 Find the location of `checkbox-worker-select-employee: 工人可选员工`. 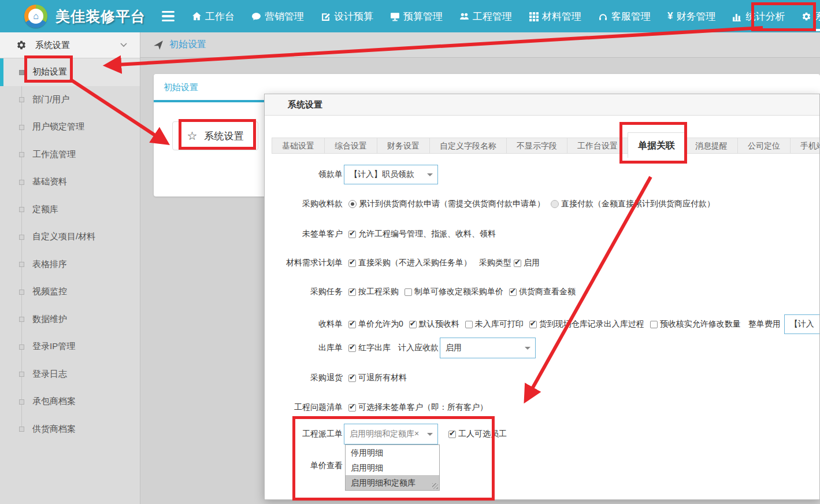

checkbox-worker-select-employee: 工人可选员工 is located at coordinates (477, 434).